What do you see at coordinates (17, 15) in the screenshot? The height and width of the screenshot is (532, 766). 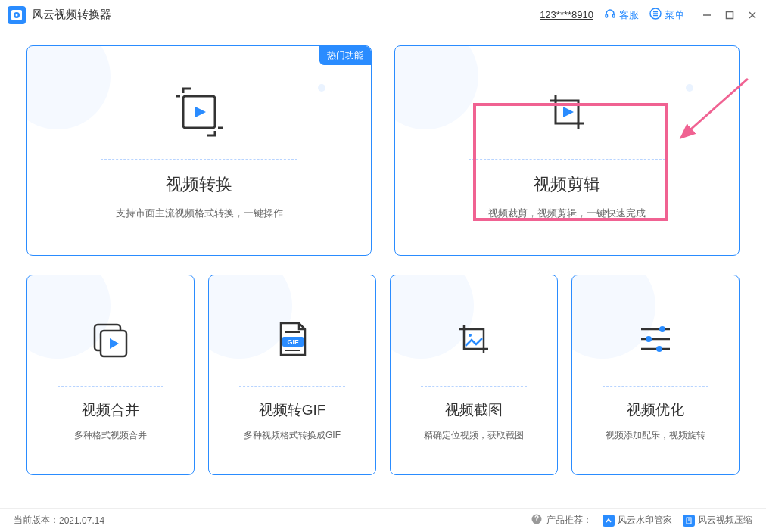 I see `app-logo-icon` at bounding box center [17, 15].